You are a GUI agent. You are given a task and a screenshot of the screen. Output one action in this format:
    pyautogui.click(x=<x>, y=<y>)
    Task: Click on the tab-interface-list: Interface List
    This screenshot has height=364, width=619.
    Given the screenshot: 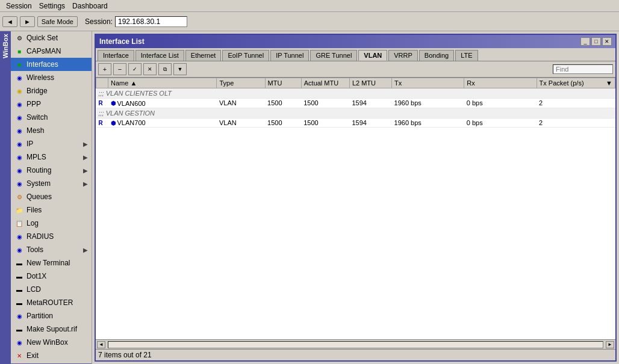 What is the action you would take?
    pyautogui.click(x=160, y=55)
    